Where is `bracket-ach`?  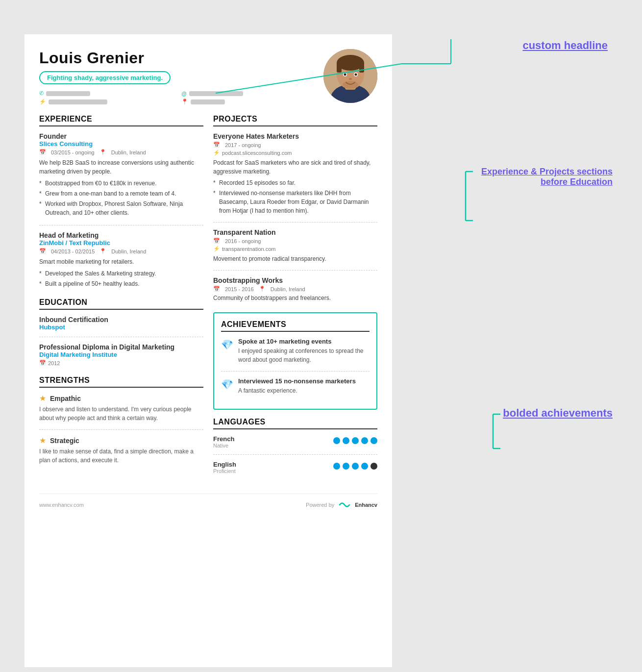
bracket-ach is located at coordinates (493, 431).